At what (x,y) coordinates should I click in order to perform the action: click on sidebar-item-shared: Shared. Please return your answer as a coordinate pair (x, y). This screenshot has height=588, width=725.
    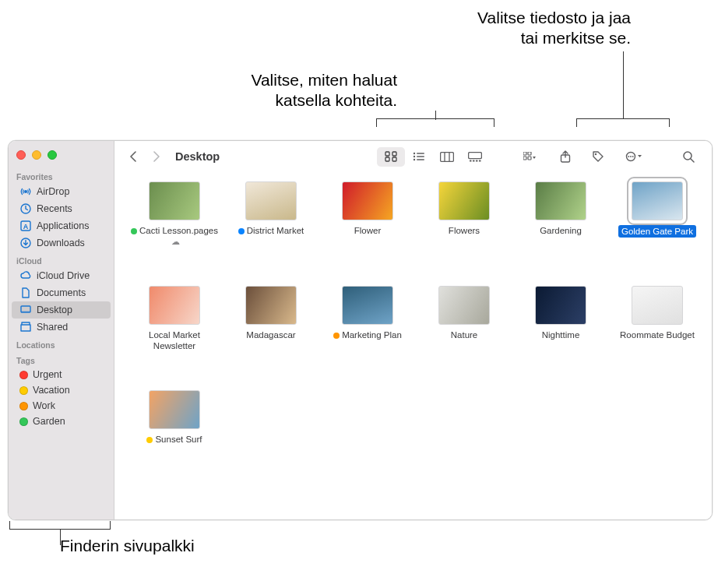
    Looking at the image, I should click on (61, 327).